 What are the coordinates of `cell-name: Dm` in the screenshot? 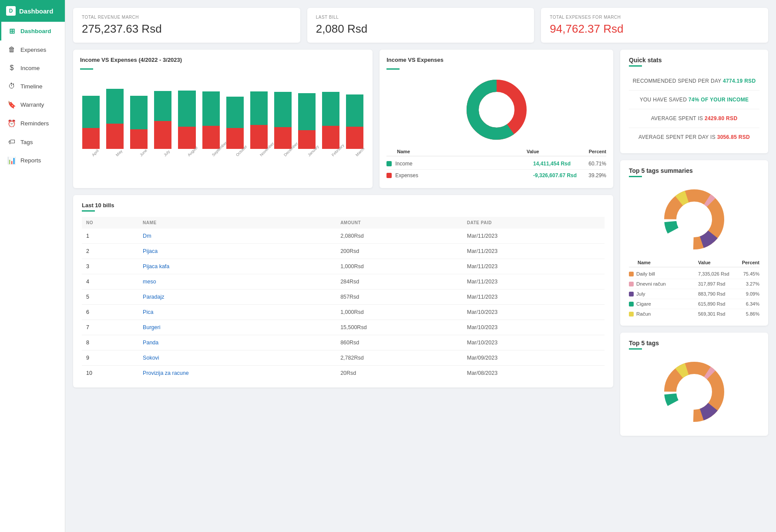 It's located at (237, 236).